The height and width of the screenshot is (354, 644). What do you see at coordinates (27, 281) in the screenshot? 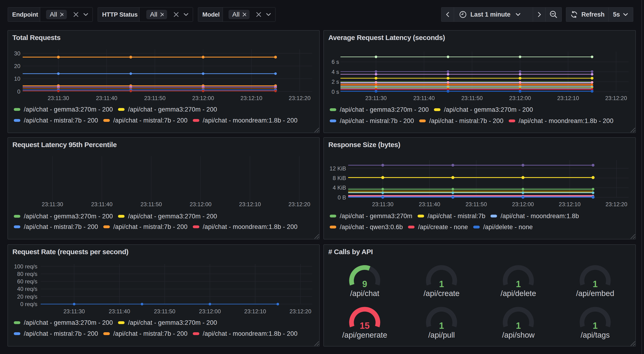
I see `svg-text: 60 req/s` at bounding box center [27, 281].